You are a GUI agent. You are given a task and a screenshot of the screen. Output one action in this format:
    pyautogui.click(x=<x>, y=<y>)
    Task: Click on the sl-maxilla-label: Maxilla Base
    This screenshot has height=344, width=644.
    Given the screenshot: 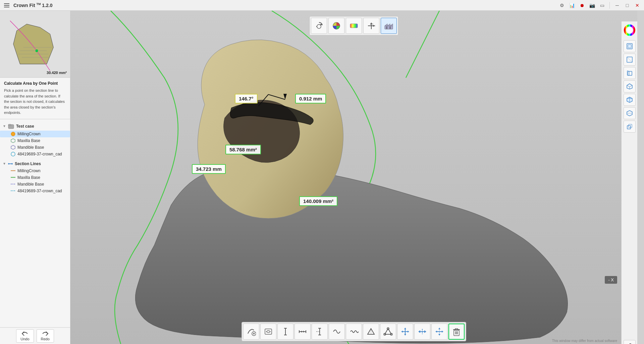 What is the action you would take?
    pyautogui.click(x=29, y=178)
    